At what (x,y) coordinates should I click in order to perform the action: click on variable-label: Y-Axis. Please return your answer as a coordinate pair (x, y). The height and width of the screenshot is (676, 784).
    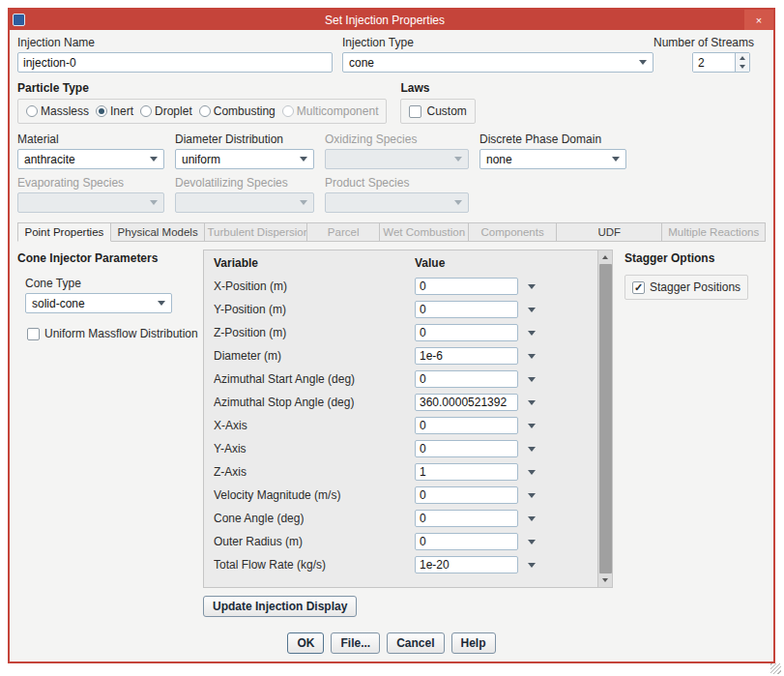
    Looking at the image, I should click on (314, 449).